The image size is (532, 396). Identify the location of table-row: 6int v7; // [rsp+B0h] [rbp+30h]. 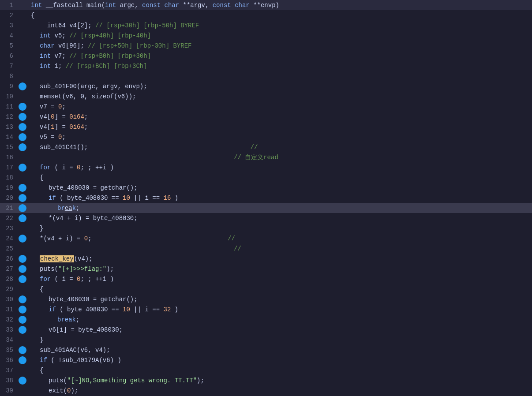
(266, 56).